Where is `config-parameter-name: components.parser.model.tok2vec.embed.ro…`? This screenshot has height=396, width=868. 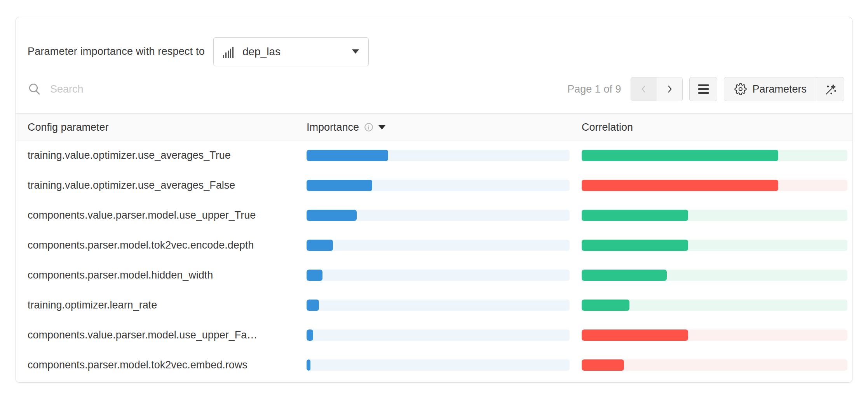 config-parameter-name: components.parser.model.tok2vec.embed.ro… is located at coordinates (138, 365).